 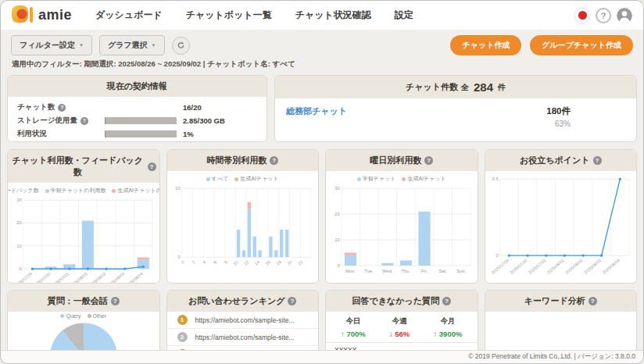 I want to click on usage-feedback-chart: フィードバック数学習チャットの利用数生成AIチャットの利用数0102030202…, so click(x=84, y=233).